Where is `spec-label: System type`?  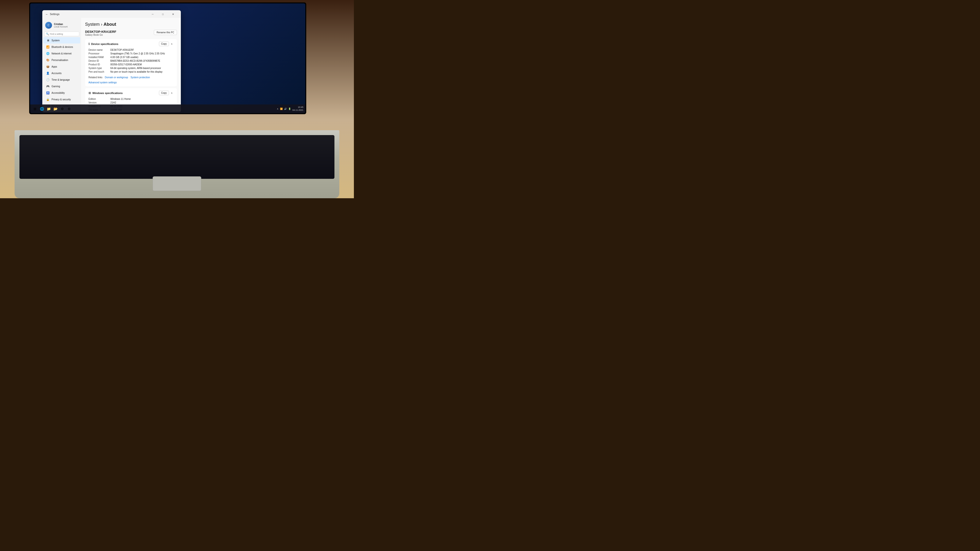 spec-label: System type is located at coordinates (100, 68).